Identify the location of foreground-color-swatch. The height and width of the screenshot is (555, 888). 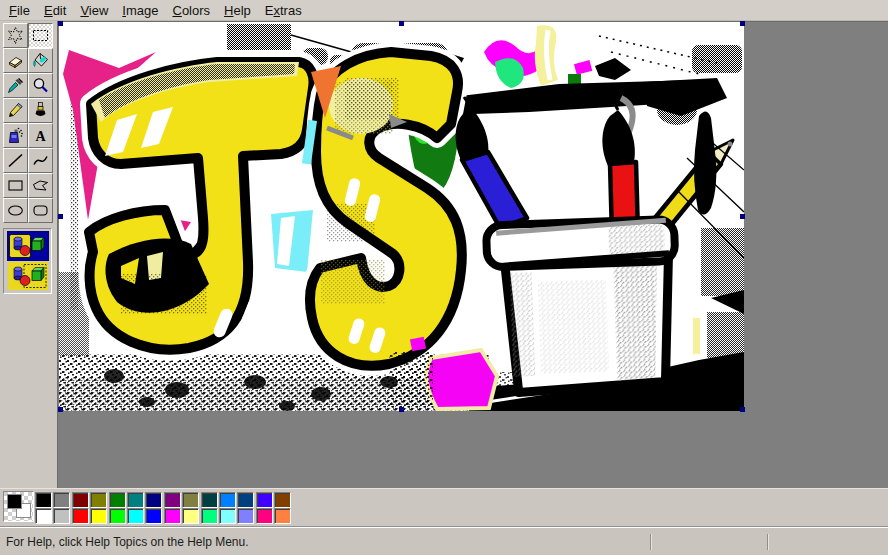
(14, 502).